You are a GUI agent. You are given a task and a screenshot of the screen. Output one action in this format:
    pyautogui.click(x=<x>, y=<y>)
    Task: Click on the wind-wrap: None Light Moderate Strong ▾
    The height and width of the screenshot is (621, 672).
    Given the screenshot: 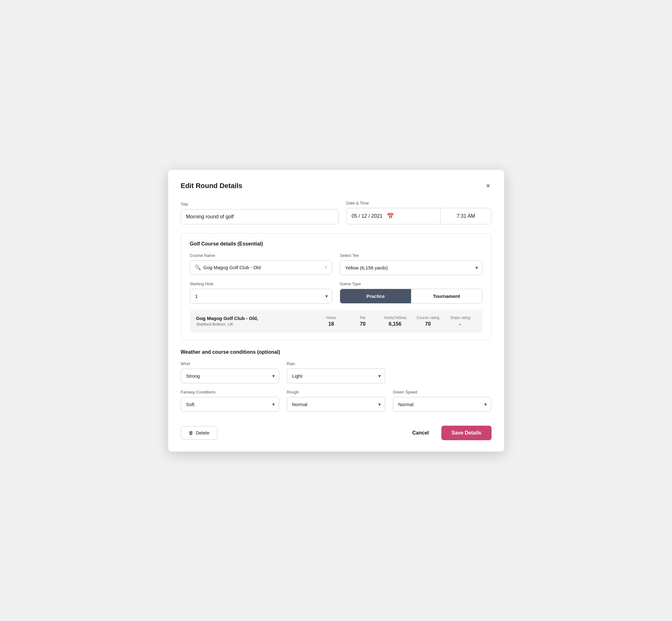 What is the action you would take?
    pyautogui.click(x=230, y=376)
    